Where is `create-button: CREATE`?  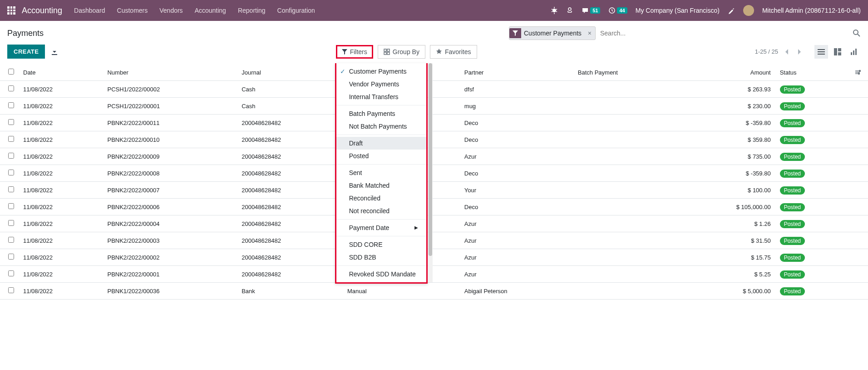 create-button: CREATE is located at coordinates (26, 52).